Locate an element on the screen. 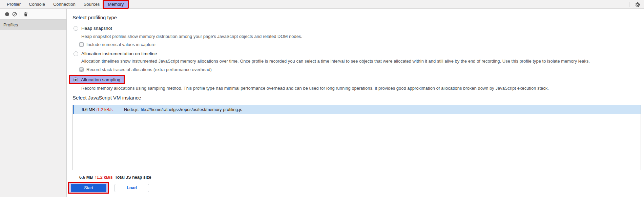  vm-instance-heading: Select JavaScript VM instance is located at coordinates (107, 97).